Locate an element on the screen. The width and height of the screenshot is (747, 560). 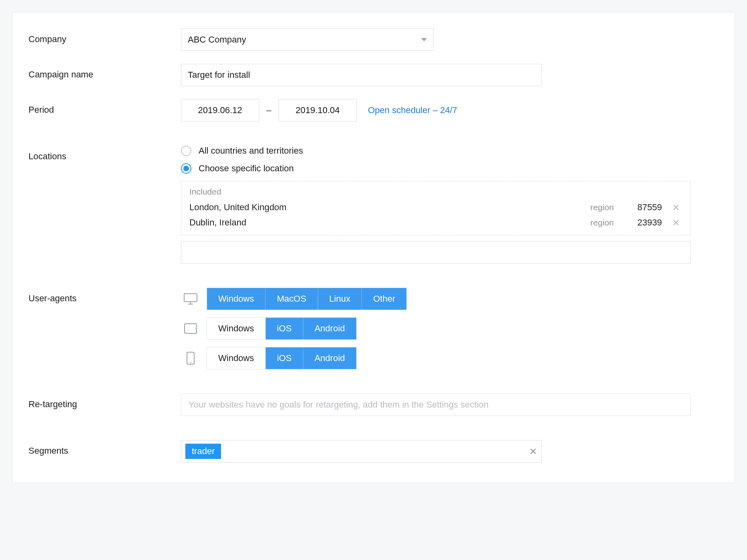
segment-tag: trader is located at coordinates (203, 451).